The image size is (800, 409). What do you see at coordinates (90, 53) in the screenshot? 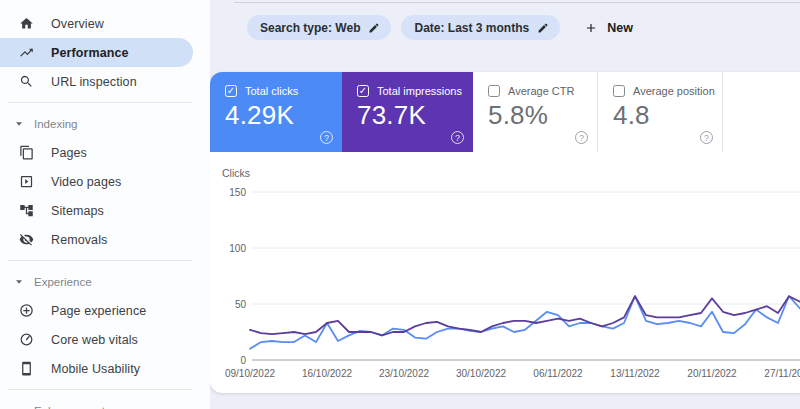
I see `sidebar-label: Performance` at bounding box center [90, 53].